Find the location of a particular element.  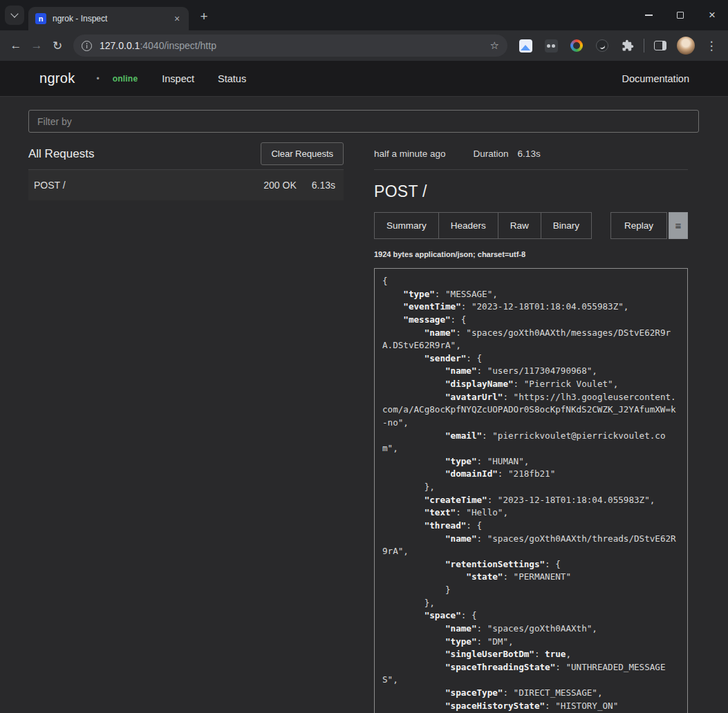

maximize-icon is located at coordinates (680, 15).